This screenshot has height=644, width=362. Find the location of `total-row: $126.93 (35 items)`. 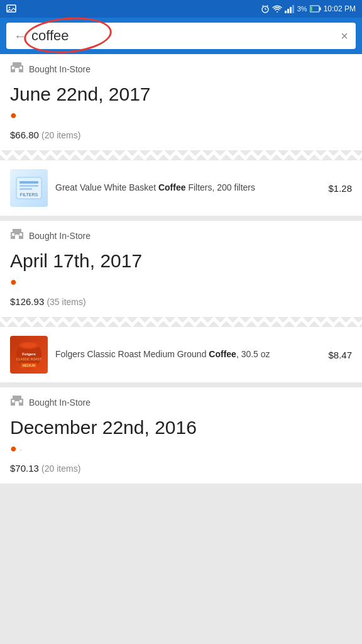

total-row: $126.93 (35 items) is located at coordinates (181, 306).